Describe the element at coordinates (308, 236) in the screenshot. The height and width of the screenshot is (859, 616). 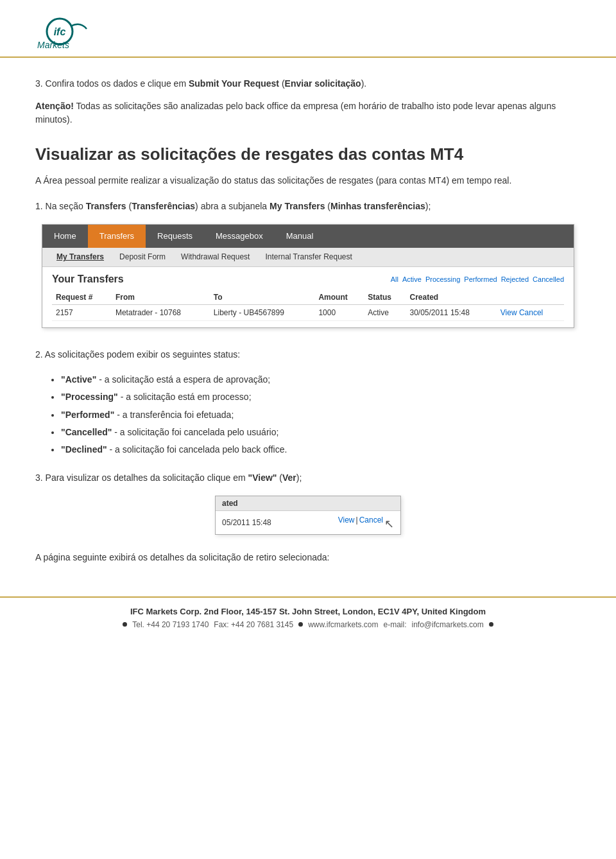
I see `nav-bar: Home Transfers Requests Messagebox Manua…` at that location.